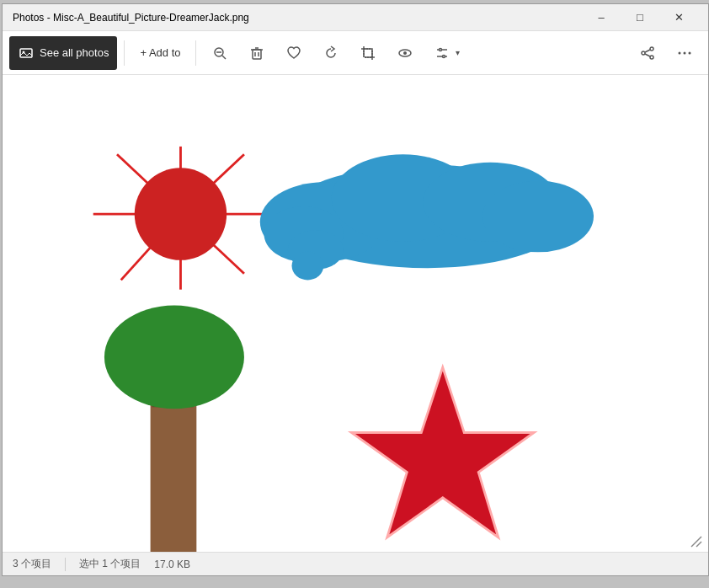 The image size is (709, 588). Describe the element at coordinates (601, 18) in the screenshot. I see `minimize-button: –` at that location.